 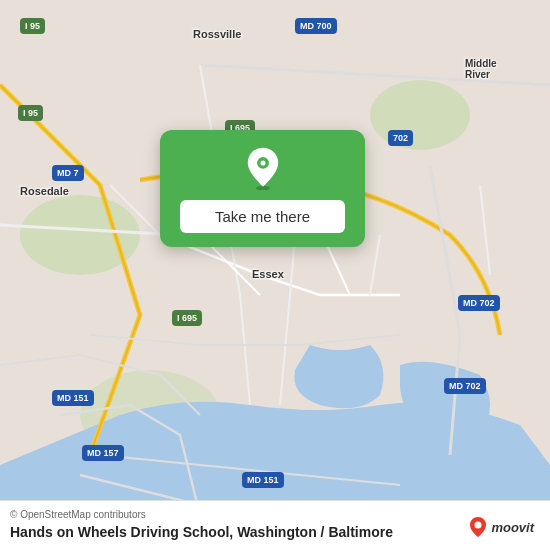 What do you see at coordinates (263, 168) in the screenshot?
I see `location-pin-icon` at bounding box center [263, 168].